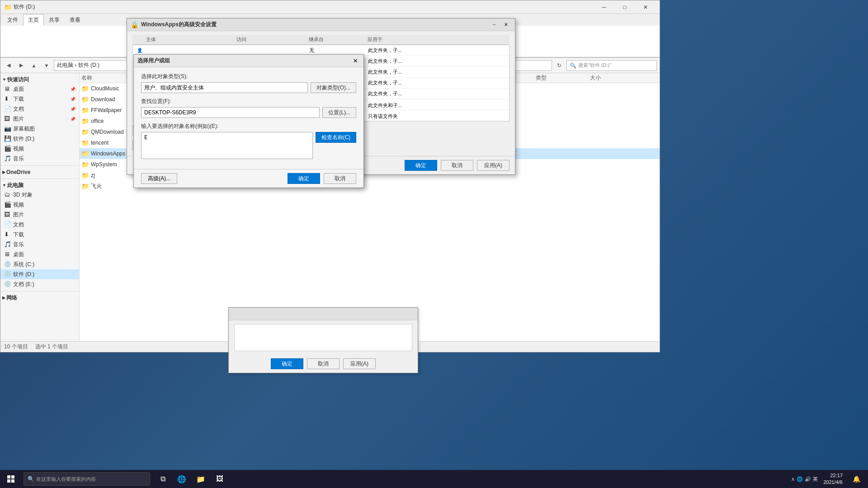 Image resolution: width=868 pixels, height=488 pixels. What do you see at coordinates (18, 80) in the screenshot?
I see `quick-access-label: 快速访问` at bounding box center [18, 80].